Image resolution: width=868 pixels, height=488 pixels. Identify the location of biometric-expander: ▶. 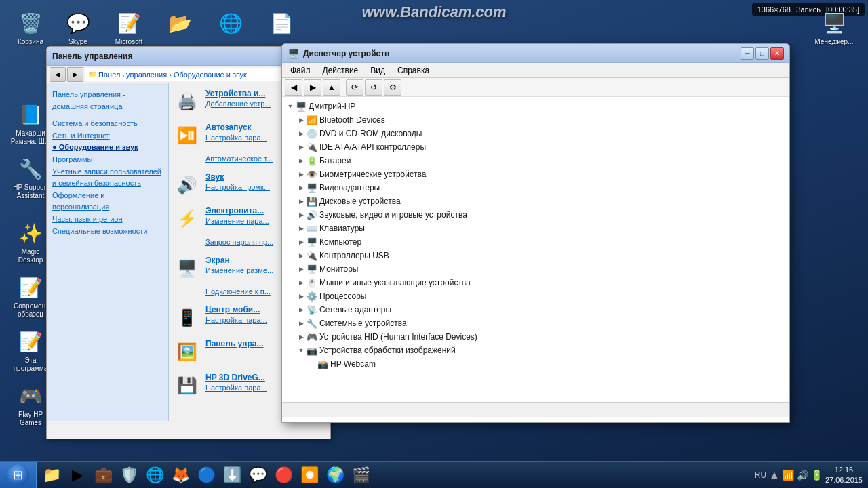
(301, 174).